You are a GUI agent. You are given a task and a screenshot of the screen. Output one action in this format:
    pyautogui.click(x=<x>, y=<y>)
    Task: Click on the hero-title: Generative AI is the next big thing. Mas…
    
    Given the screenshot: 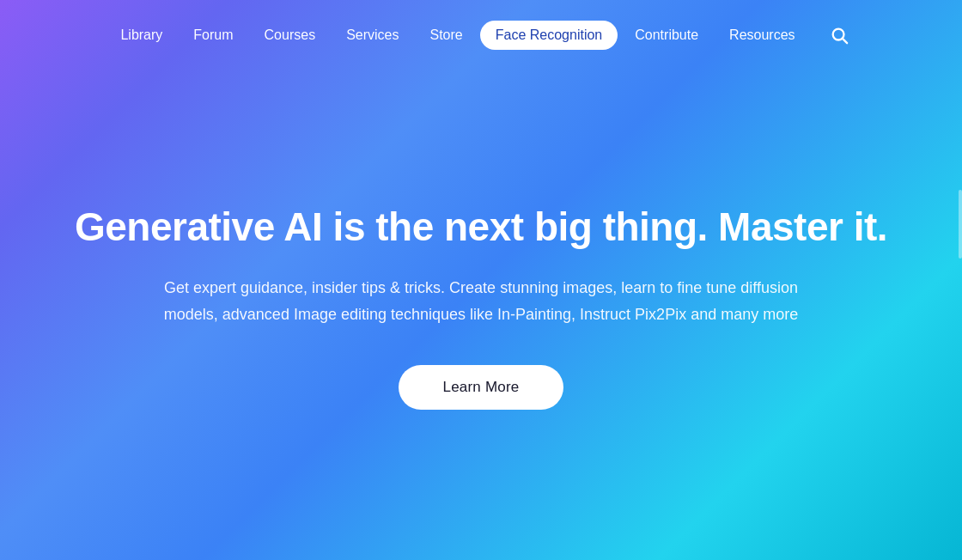 What is the action you would take?
    pyautogui.click(x=481, y=227)
    